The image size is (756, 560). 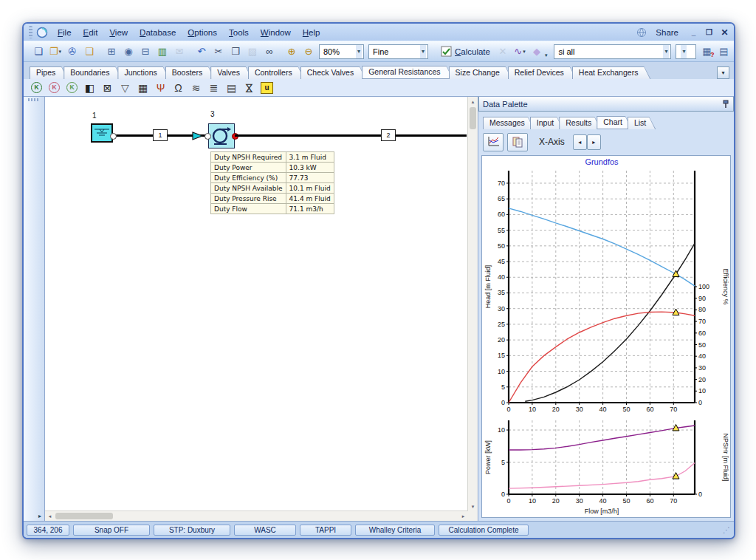 I want to click on tab-general-resistances: General Resistances, so click(x=408, y=72).